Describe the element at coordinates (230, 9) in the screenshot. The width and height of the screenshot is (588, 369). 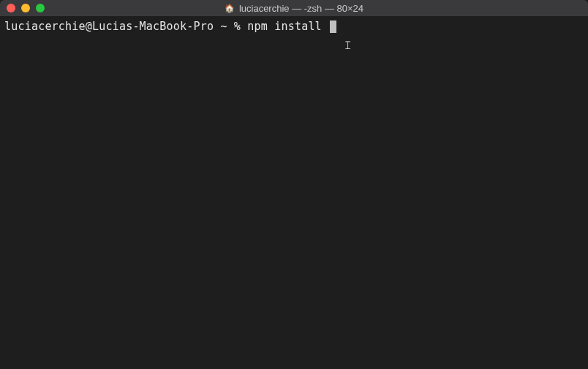
I see `home-icon: 🏠` at that location.